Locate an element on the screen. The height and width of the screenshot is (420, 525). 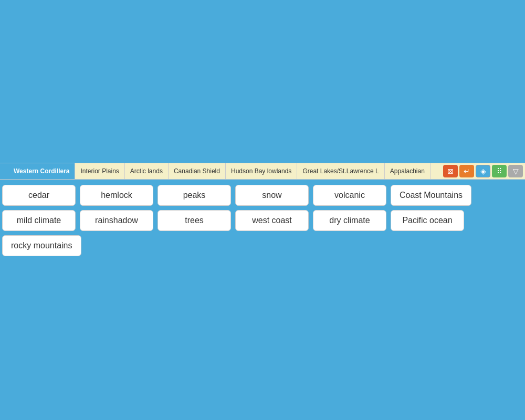
word-card-peaks: peaks is located at coordinates (194, 195).